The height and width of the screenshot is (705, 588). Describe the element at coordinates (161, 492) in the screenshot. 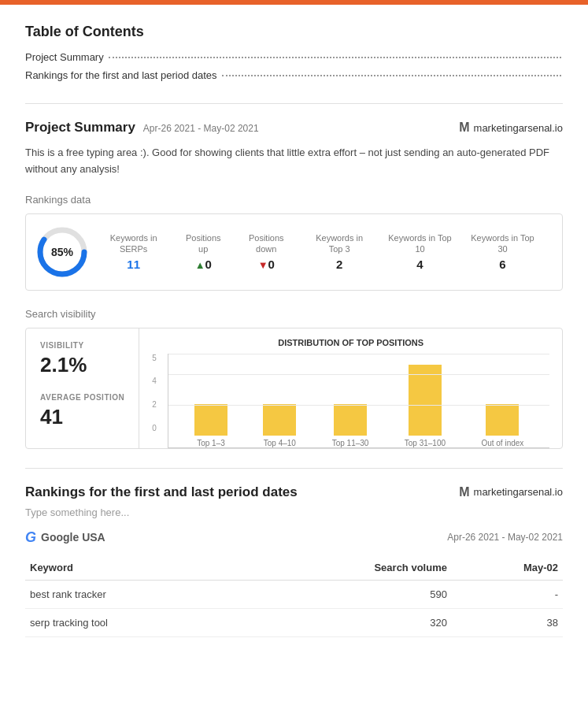

I see `rankings-title: Rankings for the first and last period d…` at that location.